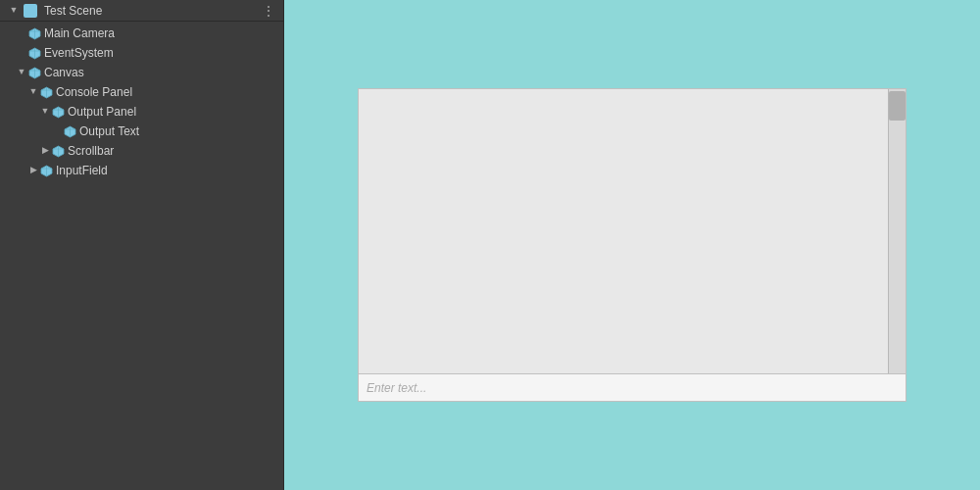  Describe the element at coordinates (141, 171) in the screenshot. I see `tree-item-input-field: InputField` at that location.